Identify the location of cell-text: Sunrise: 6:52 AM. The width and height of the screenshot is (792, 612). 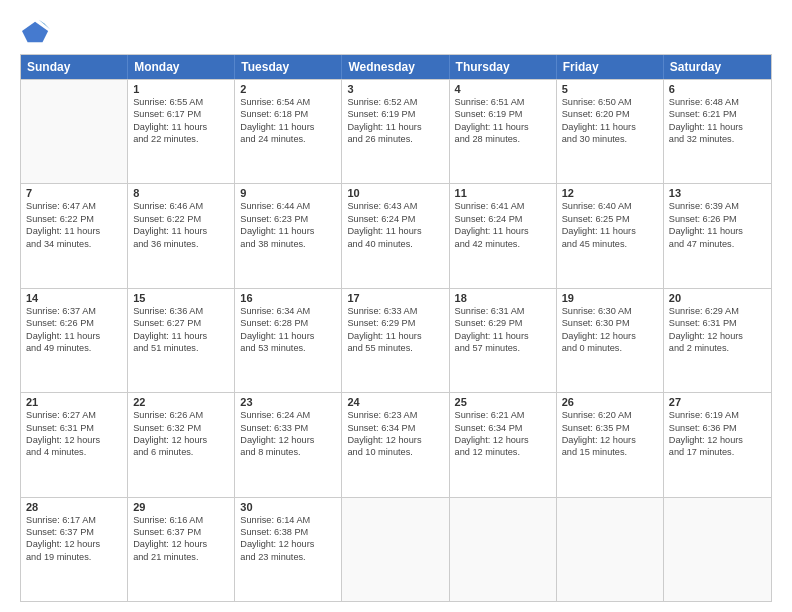
(395, 102).